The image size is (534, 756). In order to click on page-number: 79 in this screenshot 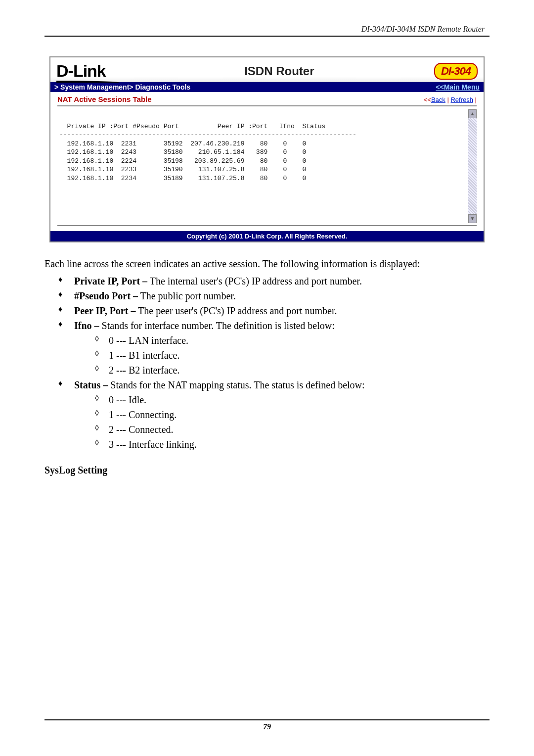, I will do `click(267, 727)`.